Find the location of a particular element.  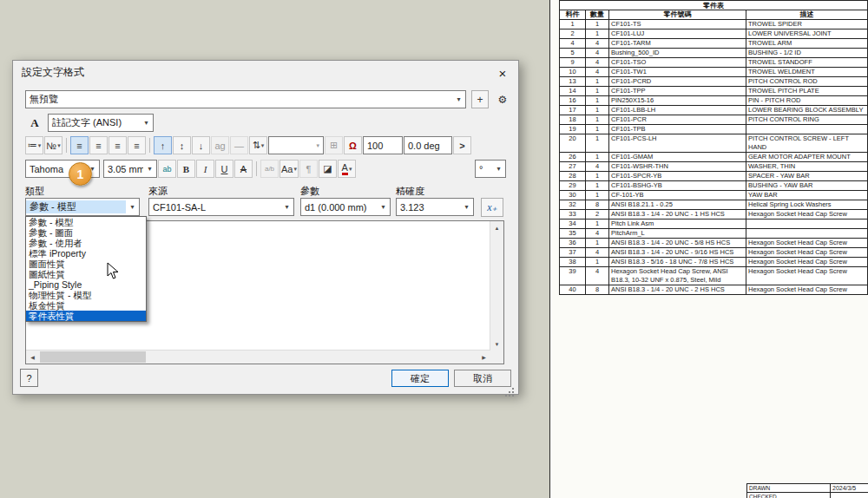

table-row: 21CF101-LUJLOWER UNIVERSAL JOINT is located at coordinates (713, 35).